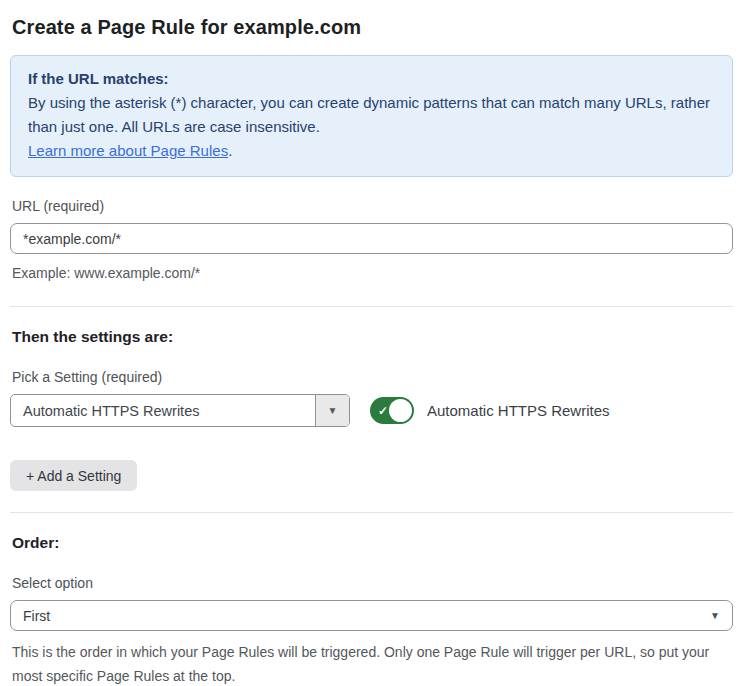 This screenshot has height=686, width=743. Describe the element at coordinates (128, 150) in the screenshot. I see `learn-more-link: Learn more about Page Rules` at that location.